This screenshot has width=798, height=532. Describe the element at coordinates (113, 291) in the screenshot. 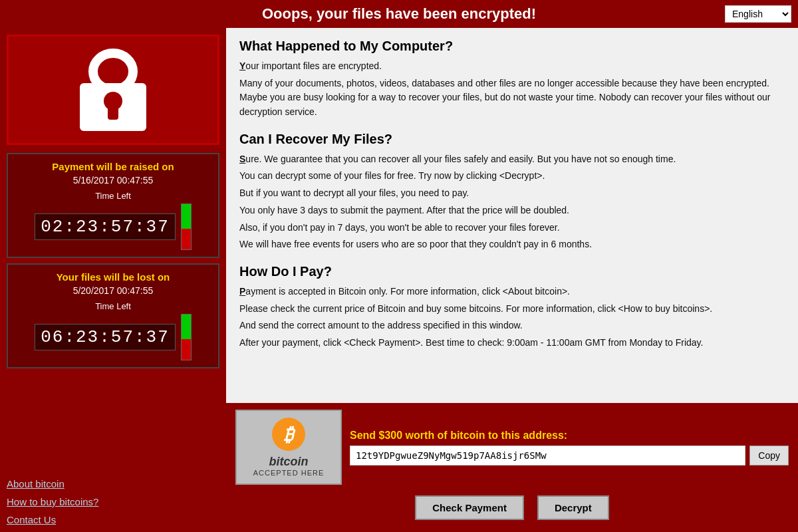

I see `files-lost-date: 5/20/2017 00:47:55` at that location.